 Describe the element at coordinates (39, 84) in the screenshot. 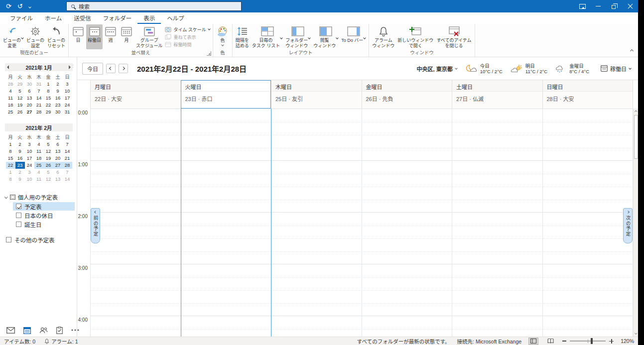

I see `minical-day-cell: 31` at that location.